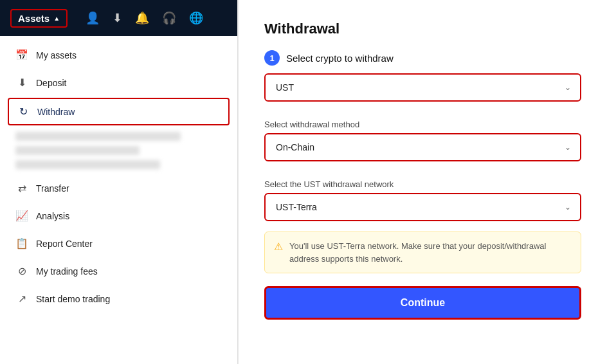 The image size is (607, 364). What do you see at coordinates (118, 271) in the screenshot?
I see `sidebar-item-trading-fees: ⊘ My trading fees` at bounding box center [118, 271].